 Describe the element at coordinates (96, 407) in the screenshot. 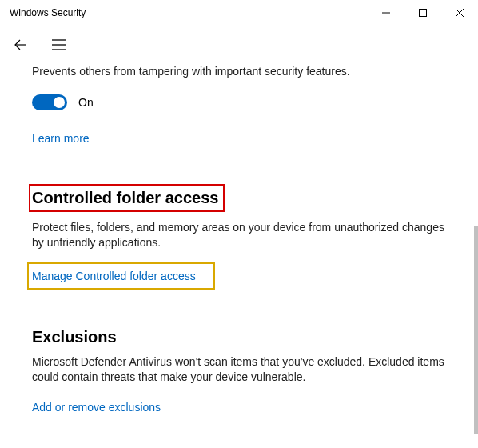

I see `exclusions-link: Add or remove exclusions` at that location.